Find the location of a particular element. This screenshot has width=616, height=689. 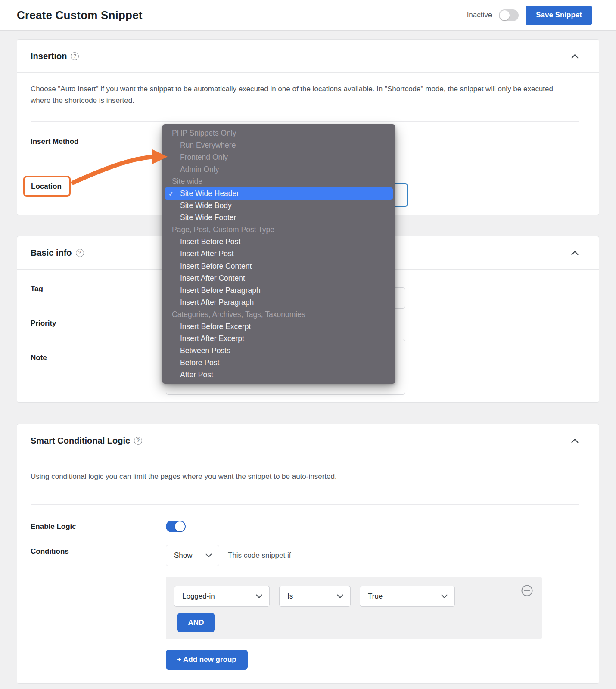

priority-label: Priority is located at coordinates (44, 323).